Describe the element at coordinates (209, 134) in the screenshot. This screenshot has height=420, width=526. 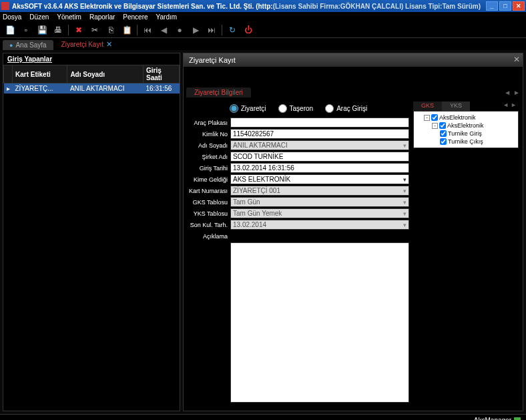
I see `label-kimlik: Kimlik No` at that location.